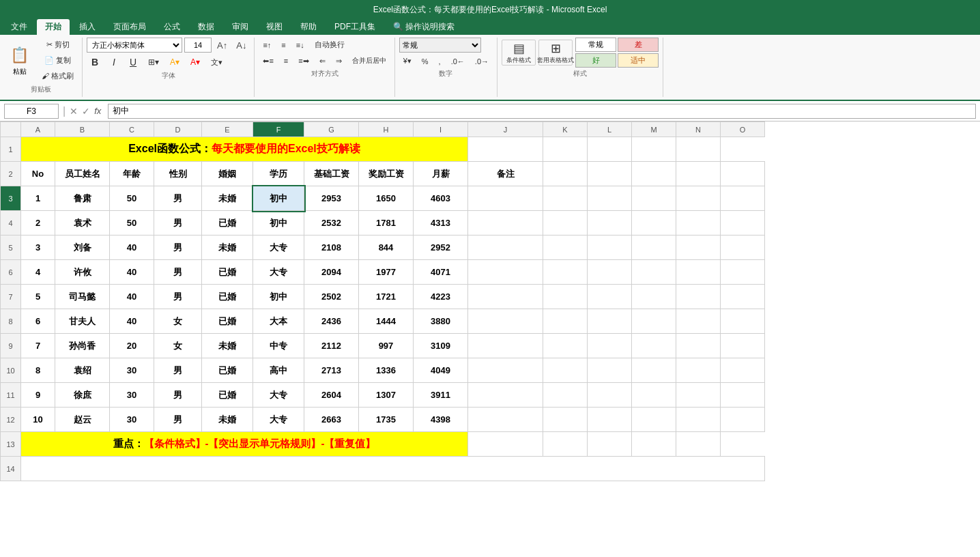 The width and height of the screenshot is (980, 557). I want to click on cell-5A: 3, so click(38, 248).